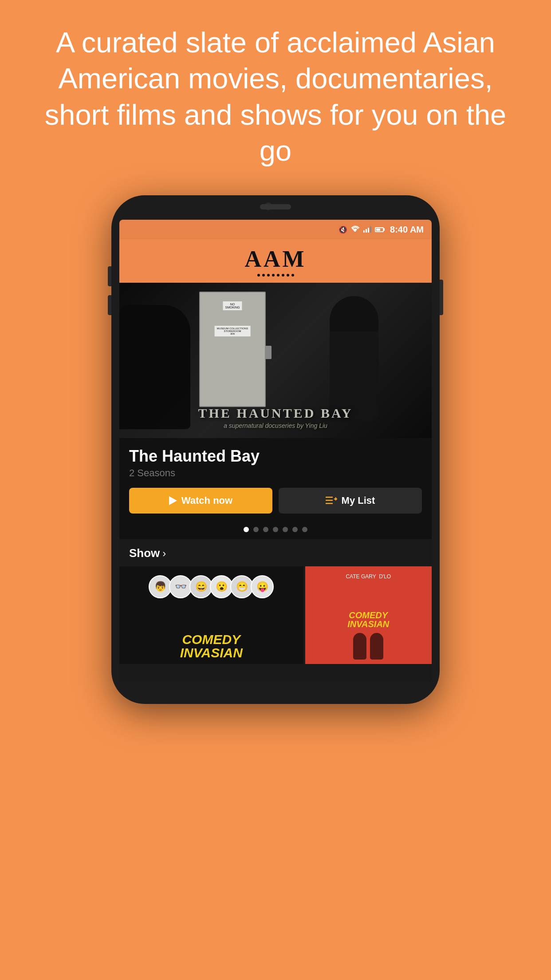 Image resolution: width=551 pixels, height=980 pixels. Describe the element at coordinates (110, 305) in the screenshot. I see `phone-button-volume-down` at that location.